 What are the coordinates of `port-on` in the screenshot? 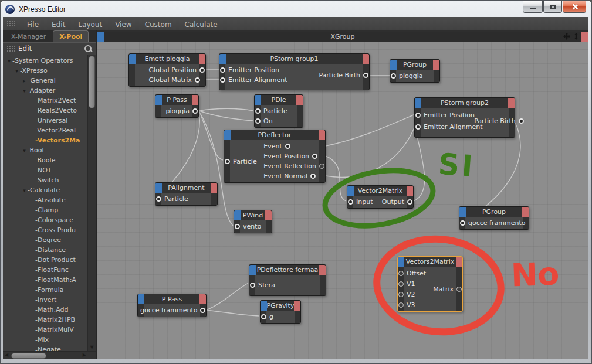 It's located at (258, 121).